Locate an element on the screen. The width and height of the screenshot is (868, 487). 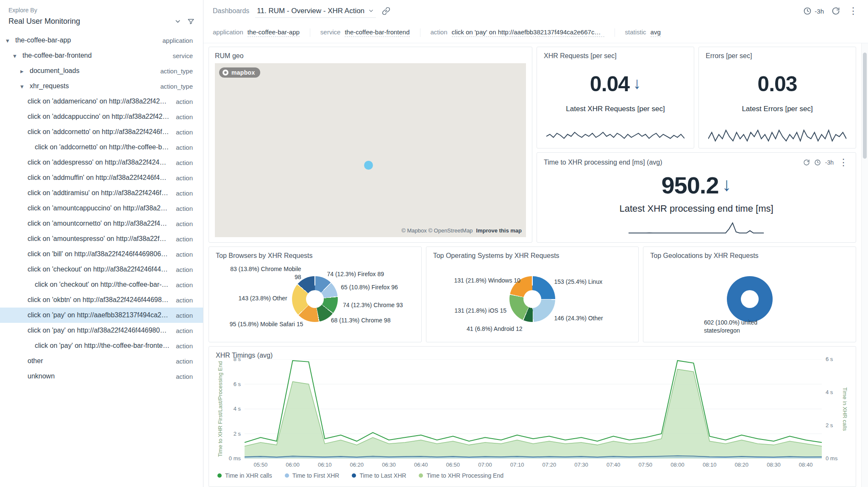
tree-item: click on 'amountcappuccino' on http://af… is located at coordinates (102, 208).